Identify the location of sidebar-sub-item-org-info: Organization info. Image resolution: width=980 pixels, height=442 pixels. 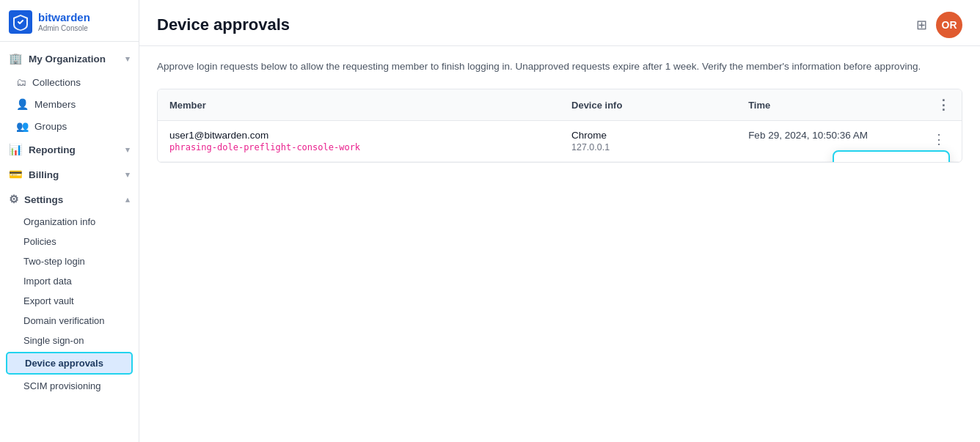
(69, 221).